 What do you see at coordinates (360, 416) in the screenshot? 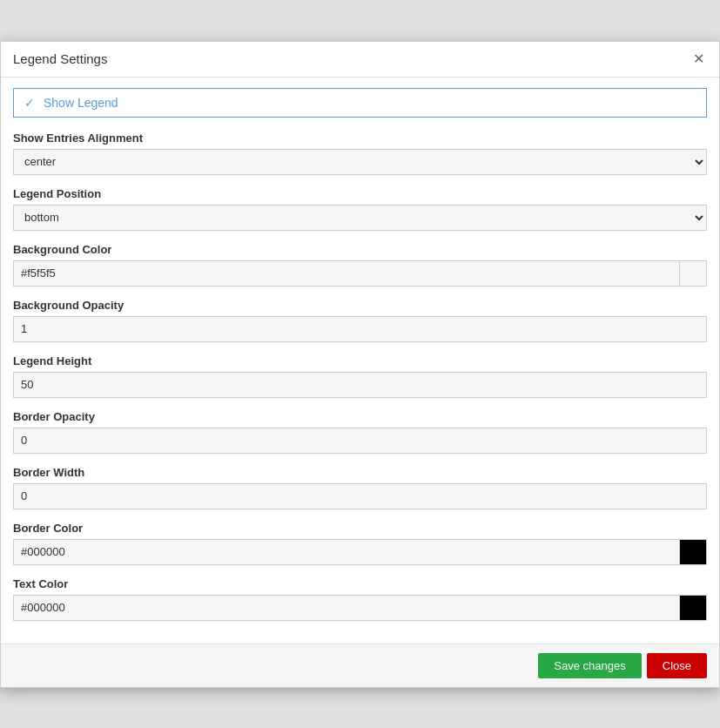
I see `border-opacity-label: Border Opacity` at bounding box center [360, 416].